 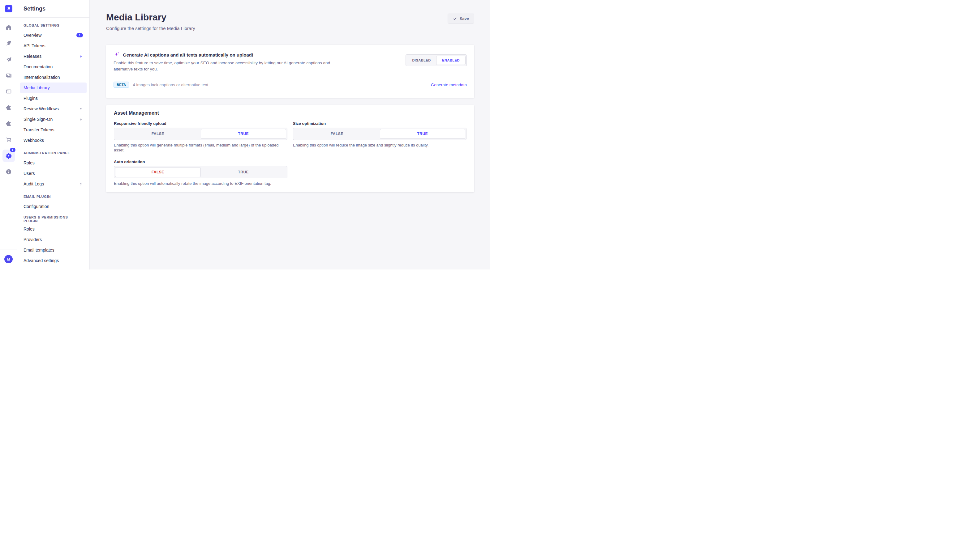 I want to click on toggle-field-label: Auto orientation, so click(x=200, y=162).